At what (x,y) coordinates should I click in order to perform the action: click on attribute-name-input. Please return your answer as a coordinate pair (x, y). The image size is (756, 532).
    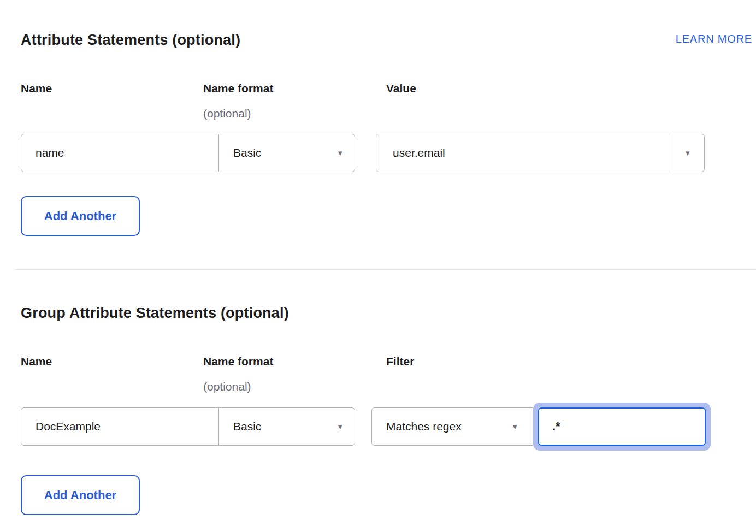
    Looking at the image, I should click on (120, 153).